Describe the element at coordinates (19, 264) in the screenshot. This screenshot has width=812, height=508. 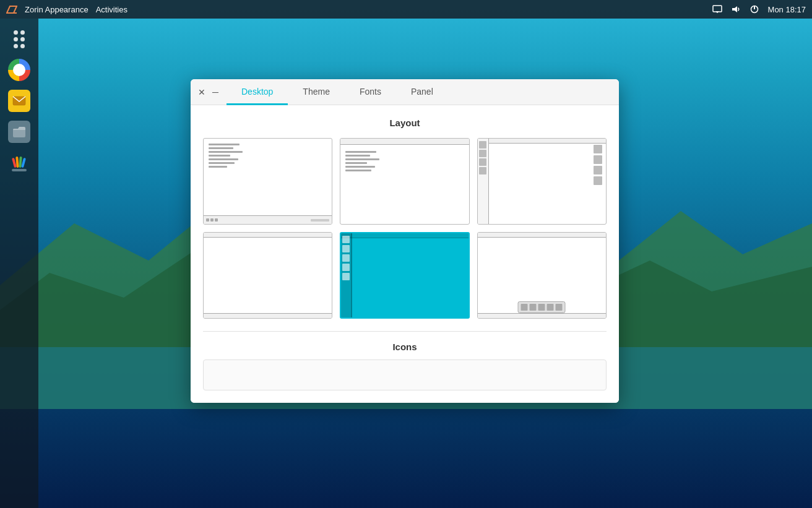
I see `dock` at that location.